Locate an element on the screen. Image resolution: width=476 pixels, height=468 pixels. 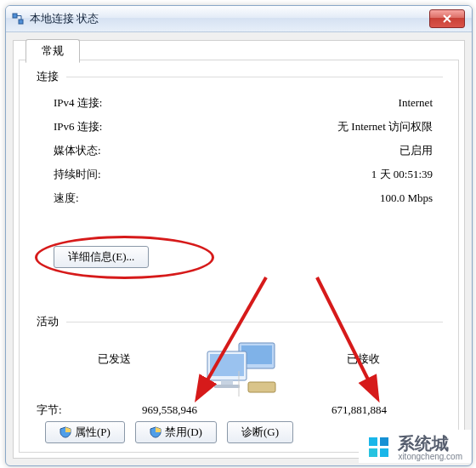
diagnose-button: 诊断(G) is located at coordinates (260, 432).